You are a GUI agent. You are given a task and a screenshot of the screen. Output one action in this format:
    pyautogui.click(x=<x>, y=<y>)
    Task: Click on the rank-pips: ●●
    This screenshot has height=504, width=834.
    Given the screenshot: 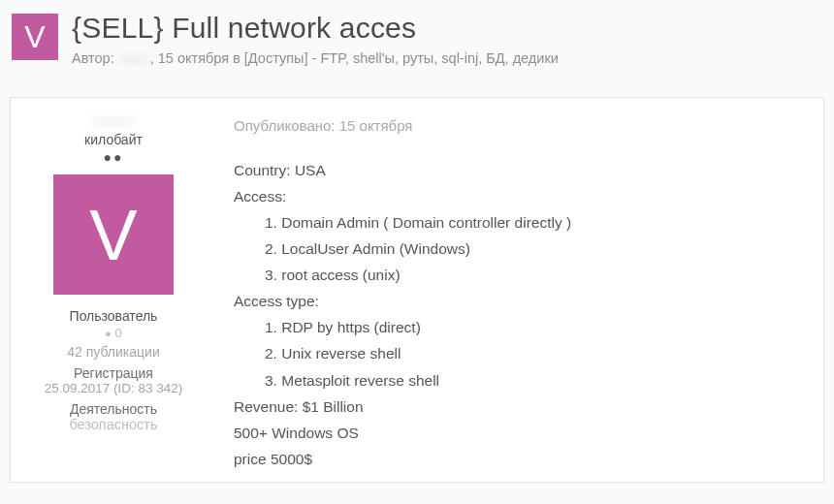 What is the action you would take?
    pyautogui.click(x=113, y=157)
    